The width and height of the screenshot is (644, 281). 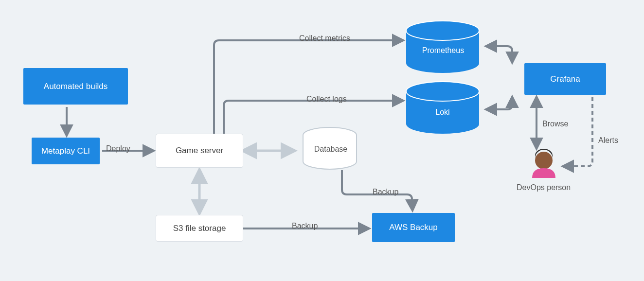 What do you see at coordinates (565, 79) in the screenshot?
I see `grafana-node: Grafana` at bounding box center [565, 79].